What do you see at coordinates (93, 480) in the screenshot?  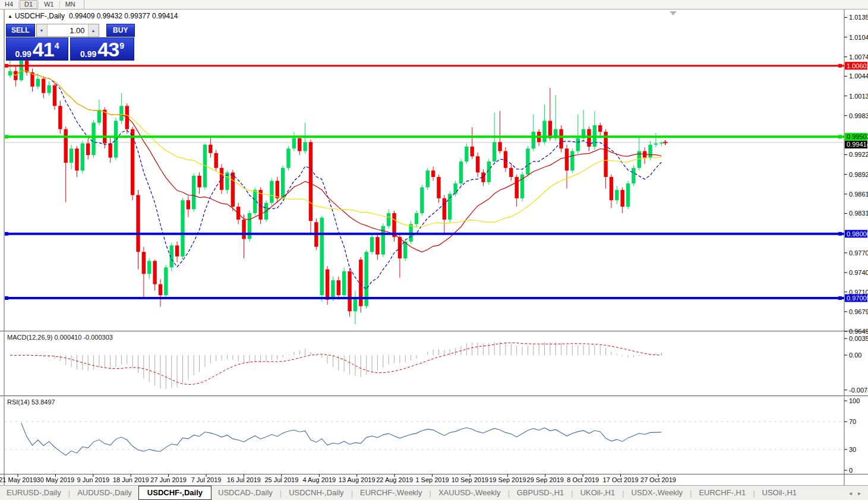 I see `date-tick-label: 9 Jun 2019` at bounding box center [93, 480].